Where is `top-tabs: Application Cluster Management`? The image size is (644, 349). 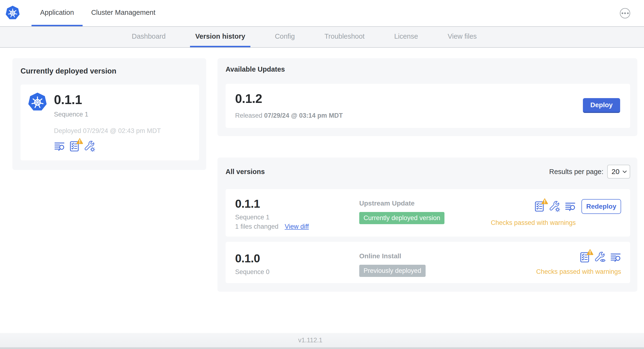 top-tabs: Application Cluster Management is located at coordinates (98, 13).